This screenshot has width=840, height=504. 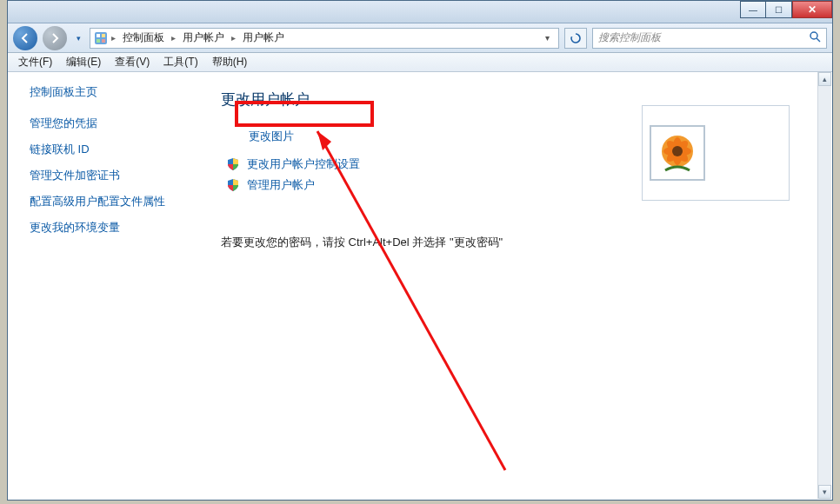 What do you see at coordinates (786, 10) in the screenshot?
I see `window-controls: — ☐ ✕` at bounding box center [786, 10].